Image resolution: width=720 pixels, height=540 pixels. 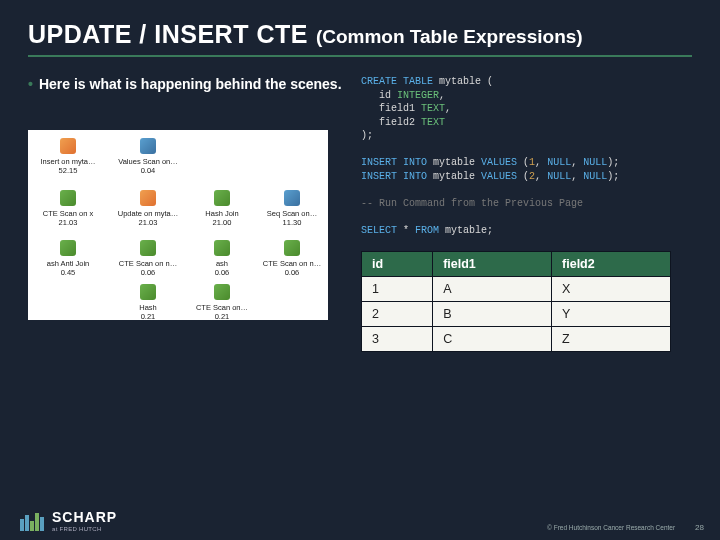 What do you see at coordinates (148, 170) in the screenshot?
I see `plan-node-cost: 0.04` at bounding box center [148, 170].